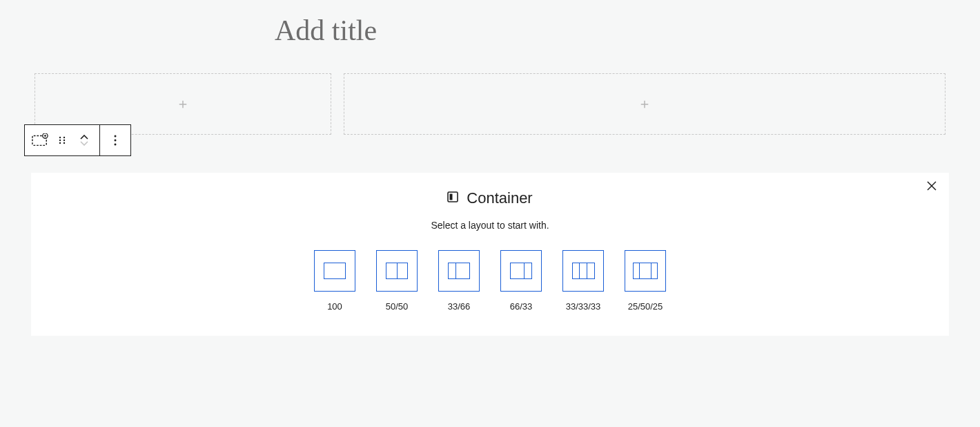 The image size is (980, 427). I want to click on container-icon, so click(453, 198).